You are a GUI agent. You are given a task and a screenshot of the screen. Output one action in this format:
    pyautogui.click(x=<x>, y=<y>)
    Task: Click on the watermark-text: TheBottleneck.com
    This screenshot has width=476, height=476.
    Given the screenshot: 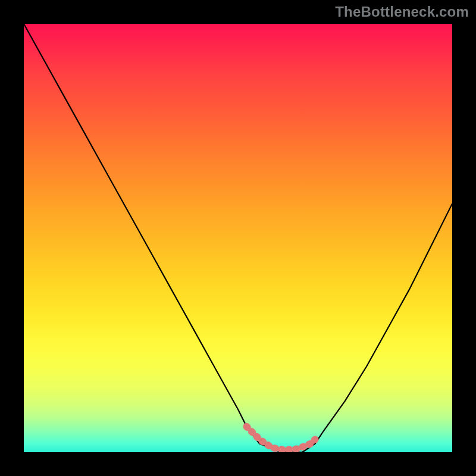 What is the action you would take?
    pyautogui.click(x=402, y=12)
    